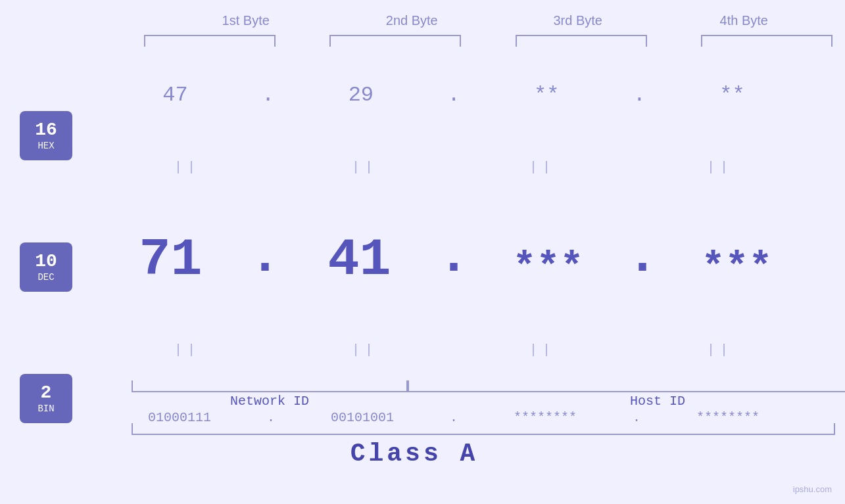 Image resolution: width=845 pixels, height=504 pixels. Describe the element at coordinates (487, 41) in the screenshot. I see `top-brackets` at that location.